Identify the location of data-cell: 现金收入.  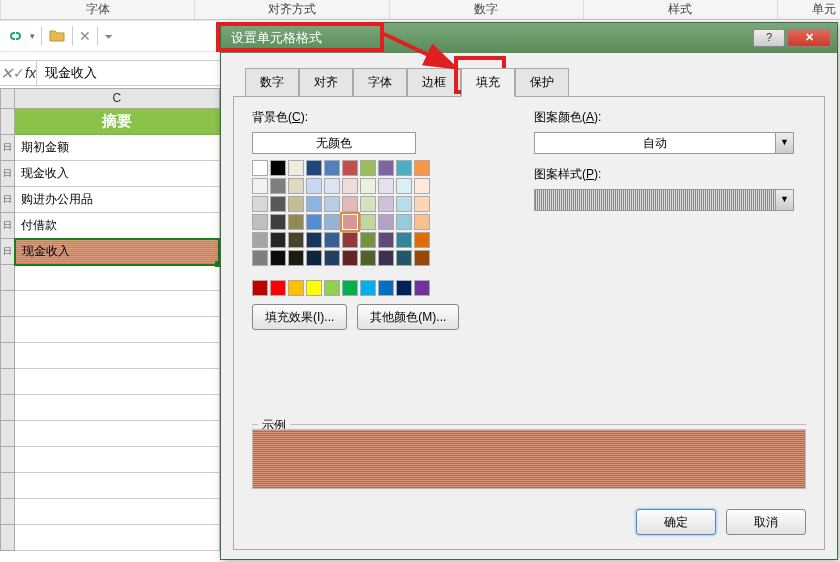
(118, 174).